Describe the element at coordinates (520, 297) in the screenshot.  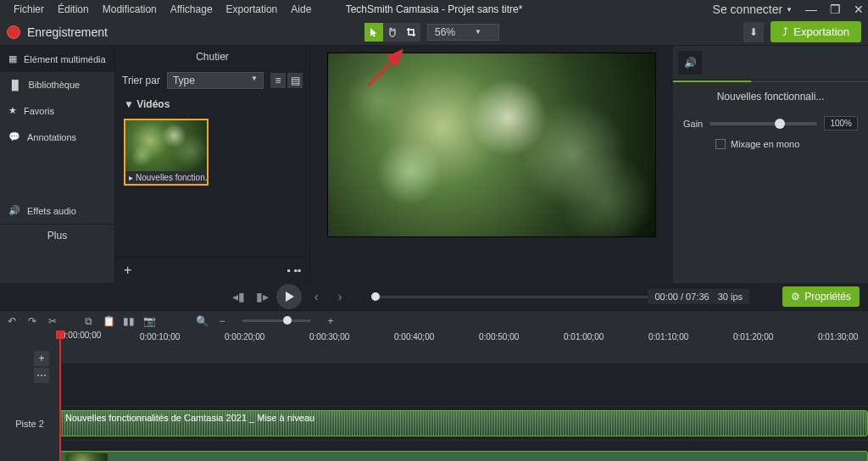
I see `playback-slider` at that location.